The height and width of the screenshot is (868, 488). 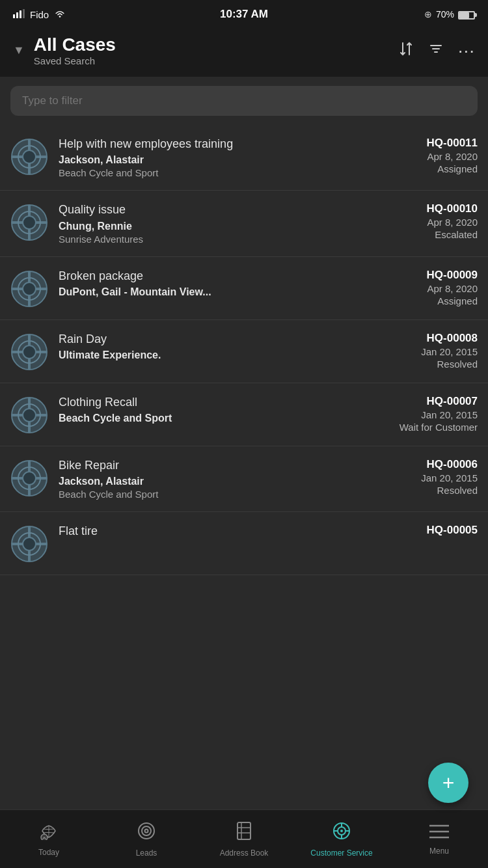 I want to click on case-number: HQ-00006, so click(x=432, y=465).